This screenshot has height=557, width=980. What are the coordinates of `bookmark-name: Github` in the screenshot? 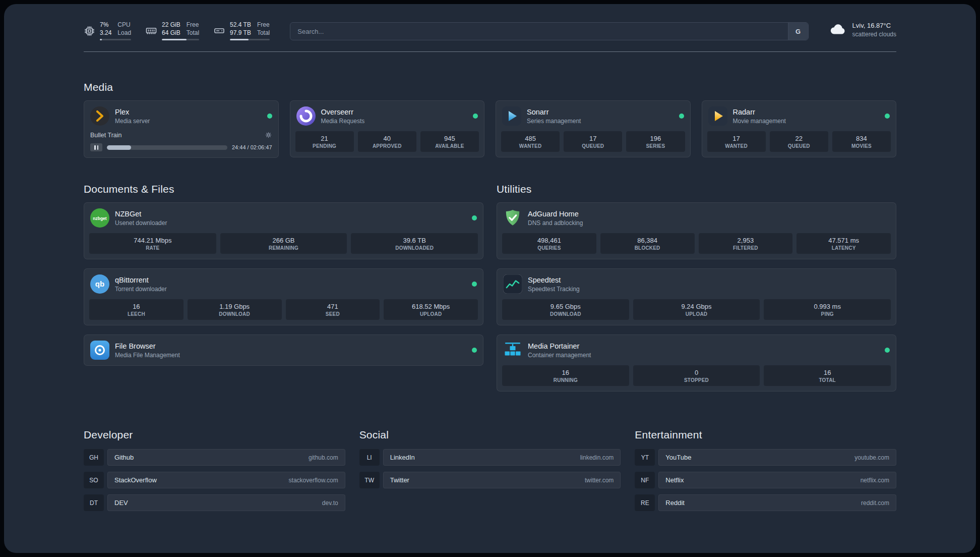 It's located at (124, 457).